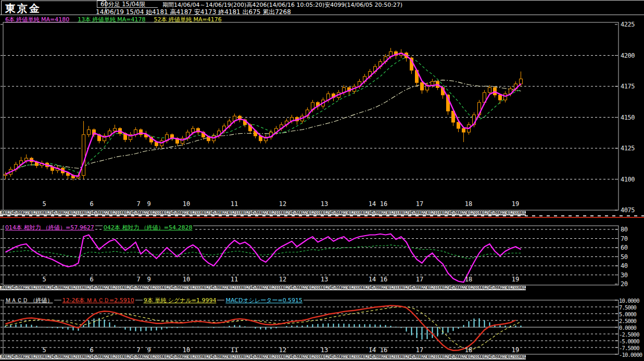 The image size is (644, 361). I want to click on axis-tick-label: 7.5000, so click(628, 307).